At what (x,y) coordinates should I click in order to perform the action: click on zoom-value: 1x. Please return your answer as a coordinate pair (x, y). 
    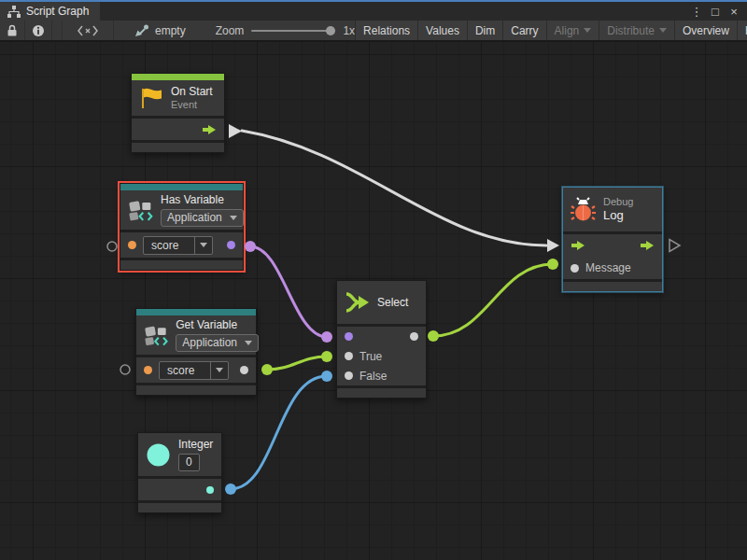
    Looking at the image, I should click on (349, 31).